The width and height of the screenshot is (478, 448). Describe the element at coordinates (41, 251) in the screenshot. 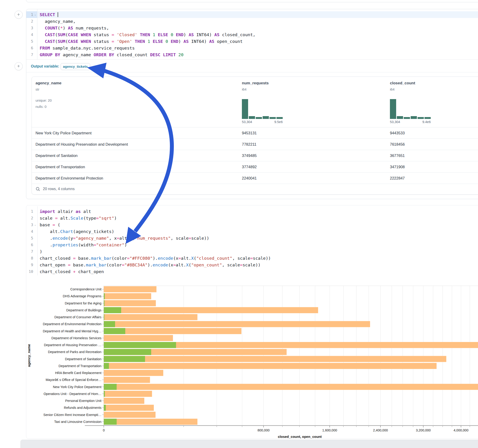

I see `code-text: )` at that location.